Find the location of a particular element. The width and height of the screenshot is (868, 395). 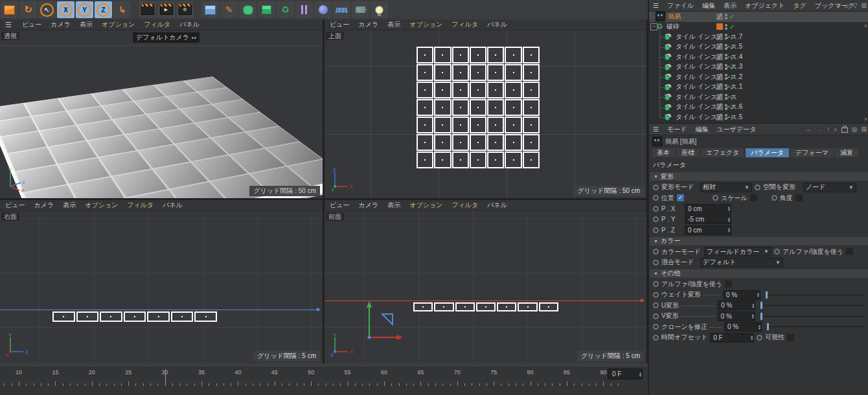

object-row: タイル インスタンス.7╱✓ is located at coordinates (759, 37).